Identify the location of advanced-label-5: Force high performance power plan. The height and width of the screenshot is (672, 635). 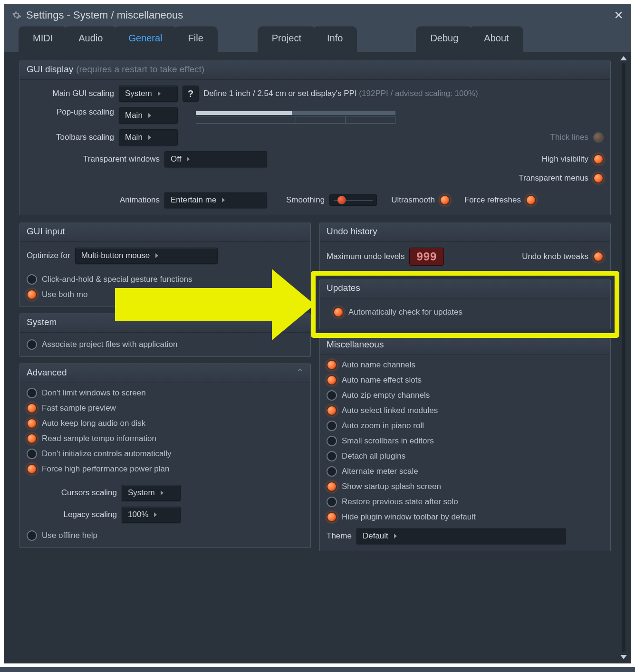
(106, 469).